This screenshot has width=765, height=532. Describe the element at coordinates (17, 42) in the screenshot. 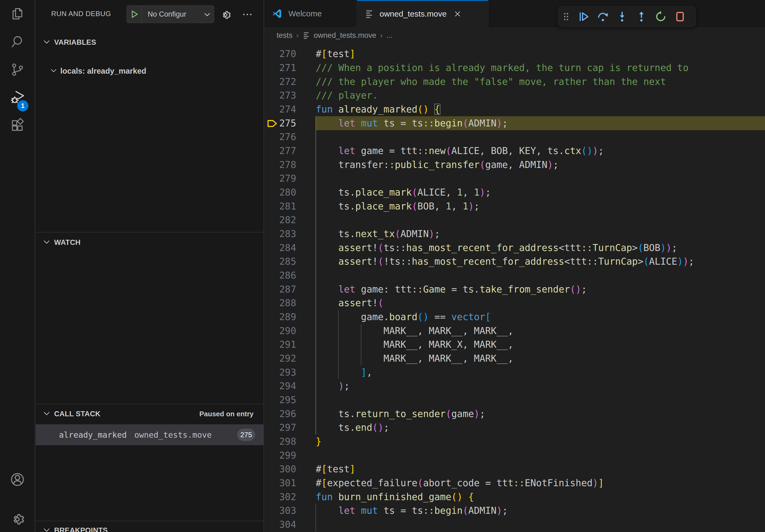

I see `search-icon` at that location.